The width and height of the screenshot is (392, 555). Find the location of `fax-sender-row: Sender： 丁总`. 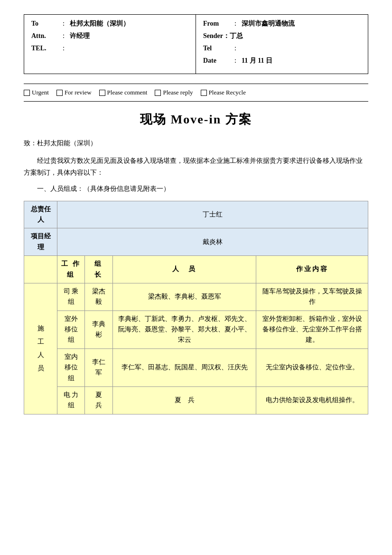

fax-sender-row: Sender： 丁总 is located at coordinates (282, 36).